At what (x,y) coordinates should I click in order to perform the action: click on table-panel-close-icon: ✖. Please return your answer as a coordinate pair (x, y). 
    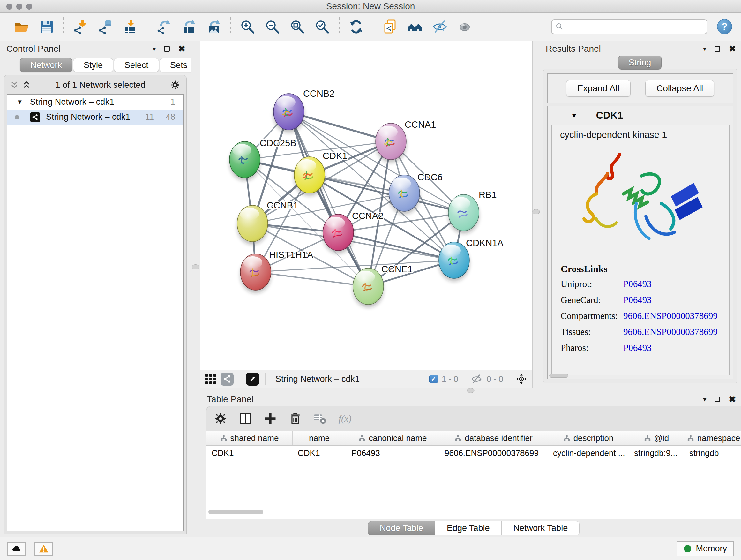
    Looking at the image, I should click on (732, 399).